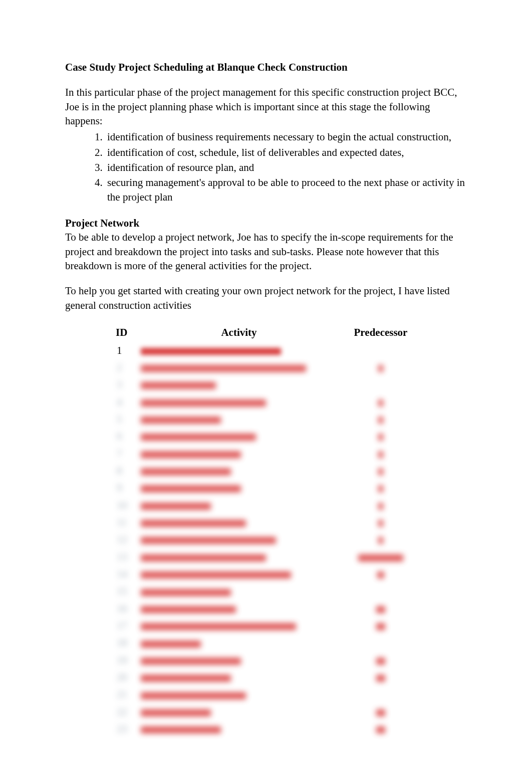  I want to click on cell-id: 11, so click(124, 522).